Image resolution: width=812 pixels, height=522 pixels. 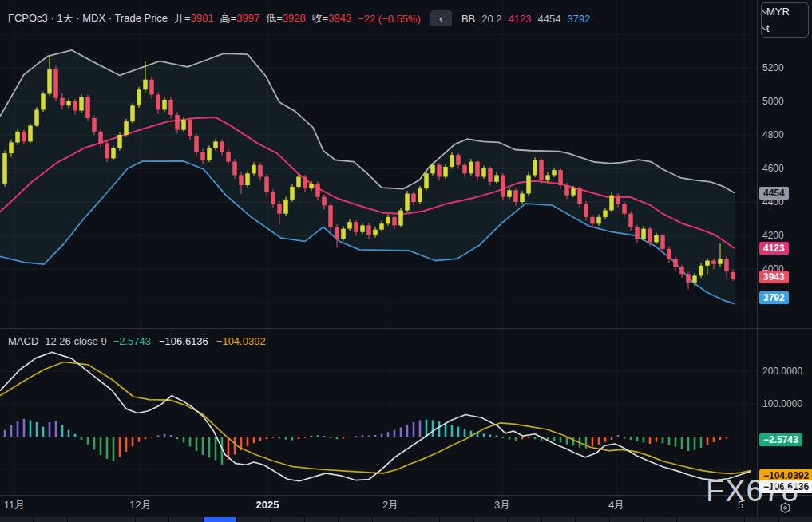 I want to click on pane-divider, so click(x=406, y=329).